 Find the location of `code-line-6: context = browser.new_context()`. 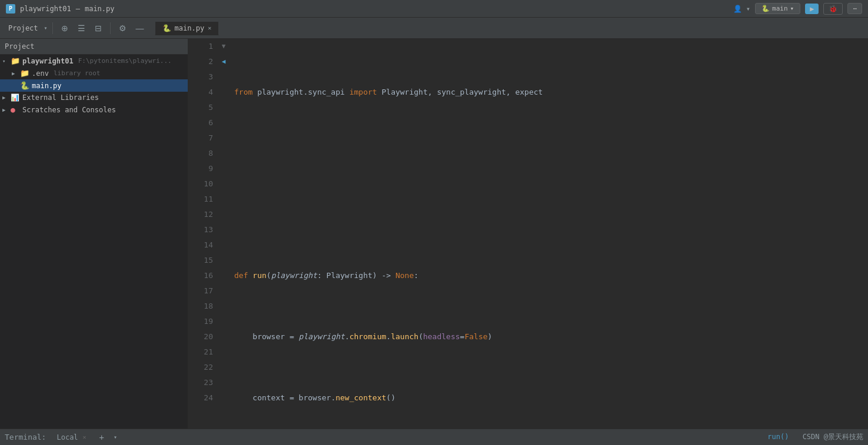

code-line-6: context = browser.new_context() is located at coordinates (548, 398).